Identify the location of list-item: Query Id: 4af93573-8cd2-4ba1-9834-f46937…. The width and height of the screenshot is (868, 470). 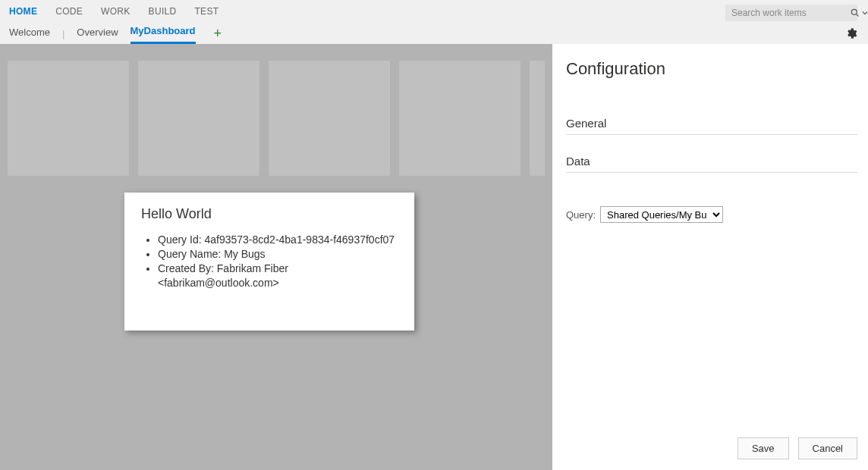
(278, 240).